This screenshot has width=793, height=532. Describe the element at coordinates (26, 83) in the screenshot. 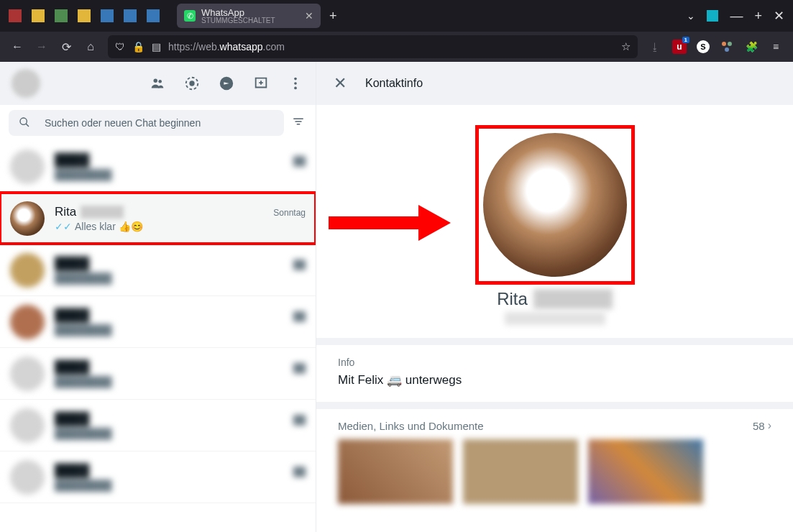

I see `my-avatar` at that location.